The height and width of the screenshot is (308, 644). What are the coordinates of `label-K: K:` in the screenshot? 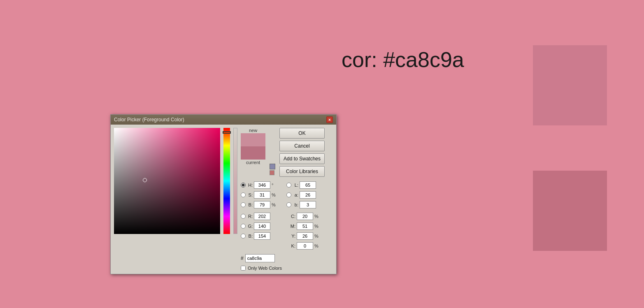 It's located at (291, 246).